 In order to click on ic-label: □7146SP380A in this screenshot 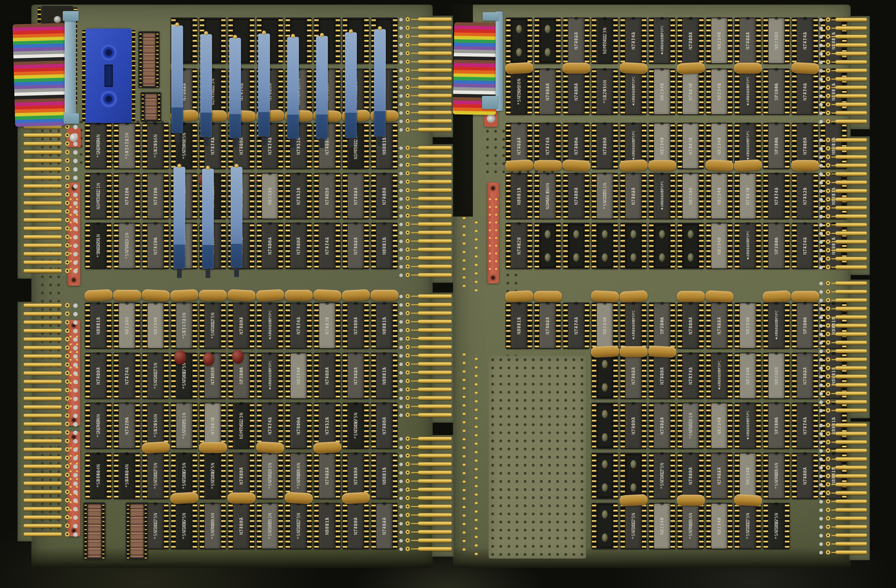, I will do `click(776, 146)`.